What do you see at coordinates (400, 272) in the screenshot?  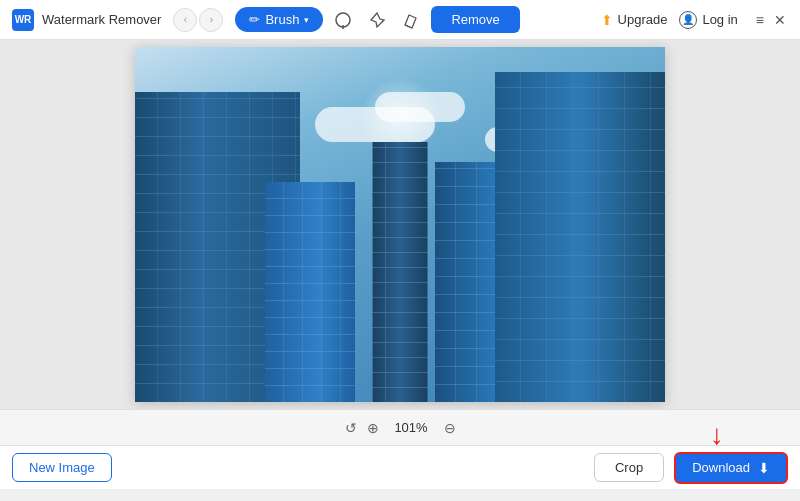 I see `building-center` at bounding box center [400, 272].